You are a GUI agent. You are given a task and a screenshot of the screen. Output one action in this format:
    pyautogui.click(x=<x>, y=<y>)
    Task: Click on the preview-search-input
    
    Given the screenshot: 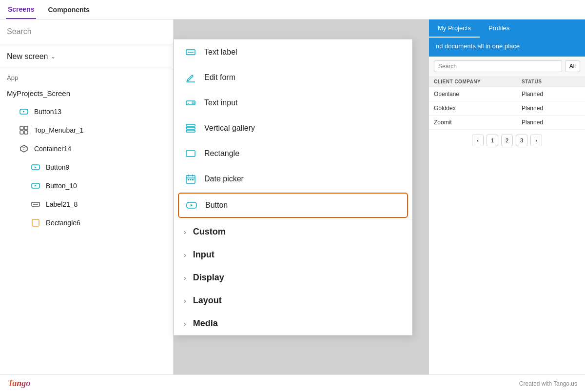 What is the action you would take?
    pyautogui.click(x=498, y=66)
    